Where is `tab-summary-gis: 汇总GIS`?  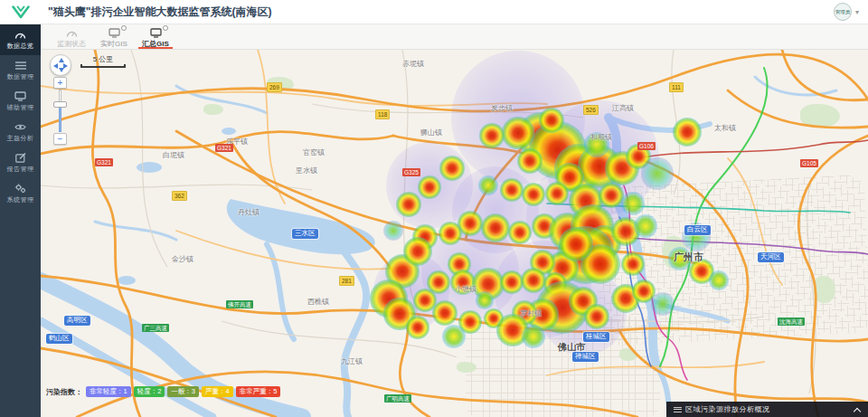 tab-summary-gis: 汇总GIS is located at coordinates (156, 36).